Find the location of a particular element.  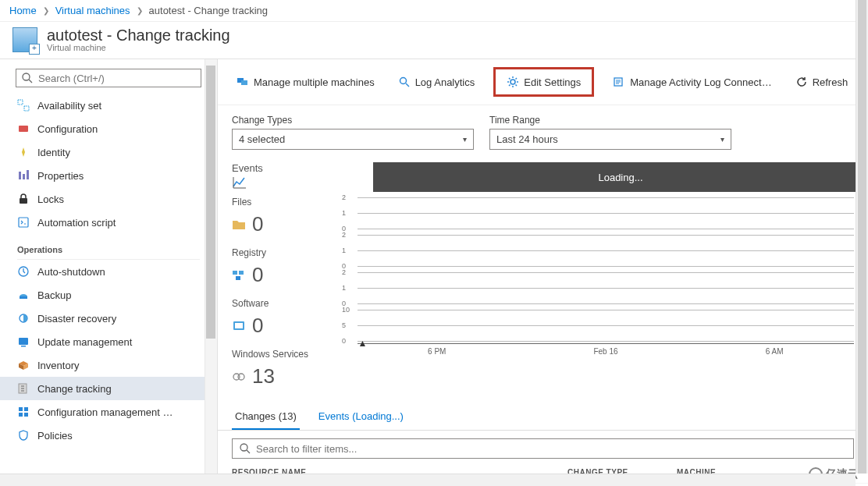

edit-settings-button: Edit Settings is located at coordinates (543, 82).